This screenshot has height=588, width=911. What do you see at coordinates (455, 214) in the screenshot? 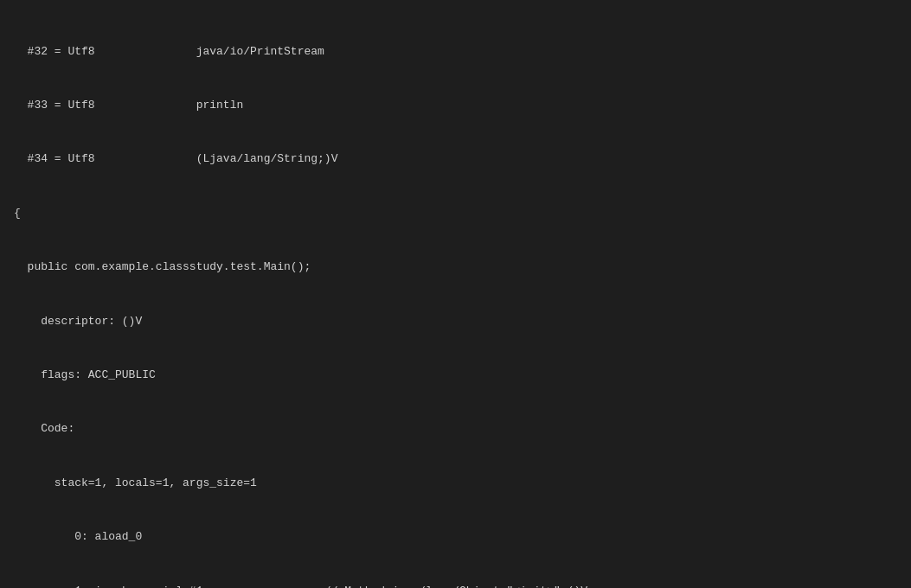
I see `code-line: {` at bounding box center [455, 214].